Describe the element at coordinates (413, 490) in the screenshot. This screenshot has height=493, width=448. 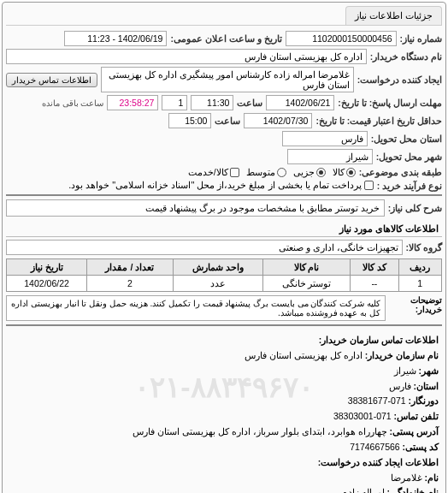
I see `label-creator-surname: نام خانوادگی:` at that location.